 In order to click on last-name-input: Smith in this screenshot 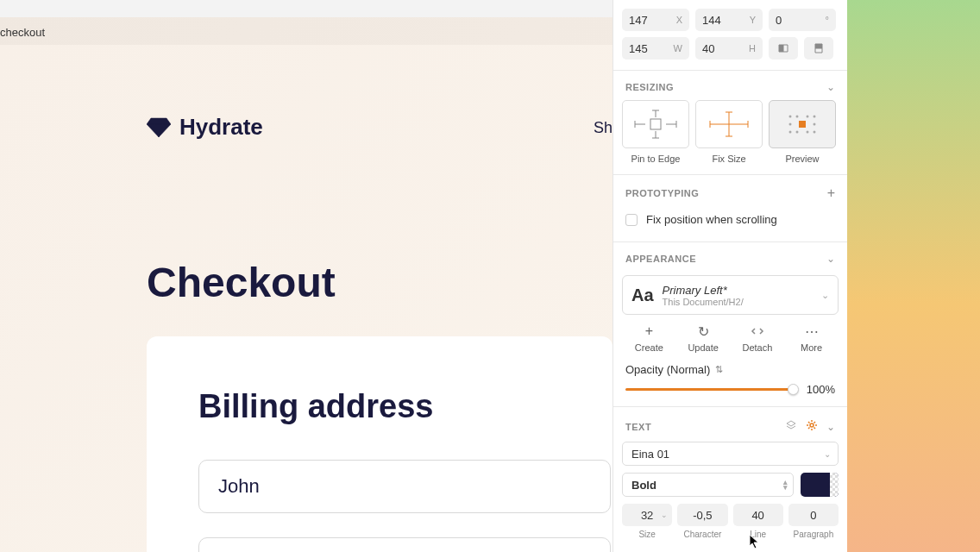, I will do `click(405, 545)`.